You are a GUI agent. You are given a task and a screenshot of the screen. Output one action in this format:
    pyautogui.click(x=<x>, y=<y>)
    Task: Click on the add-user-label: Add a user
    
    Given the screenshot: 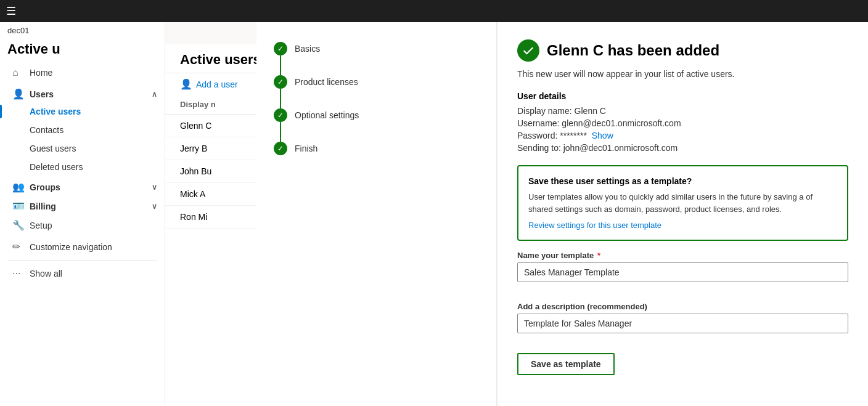 What is the action you would take?
    pyautogui.click(x=217, y=84)
    